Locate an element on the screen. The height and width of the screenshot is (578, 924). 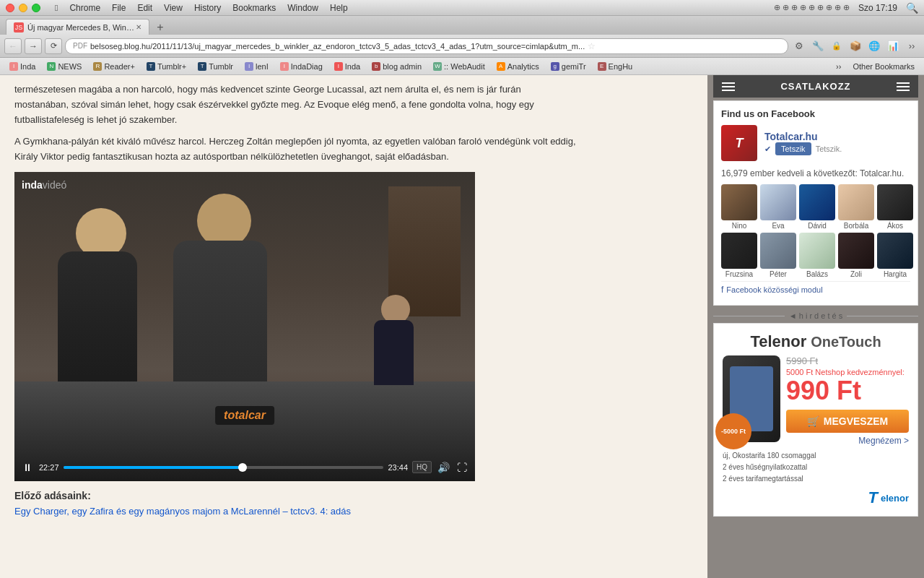
extension-icon-3: 🌐 is located at coordinates (874, 46).